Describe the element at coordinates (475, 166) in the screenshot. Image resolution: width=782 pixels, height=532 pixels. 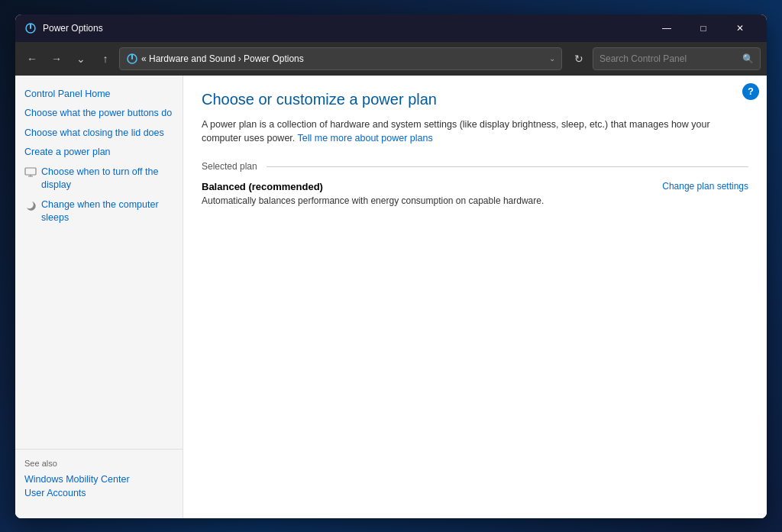
I see `selected-plan-header: Selected plan` at that location.